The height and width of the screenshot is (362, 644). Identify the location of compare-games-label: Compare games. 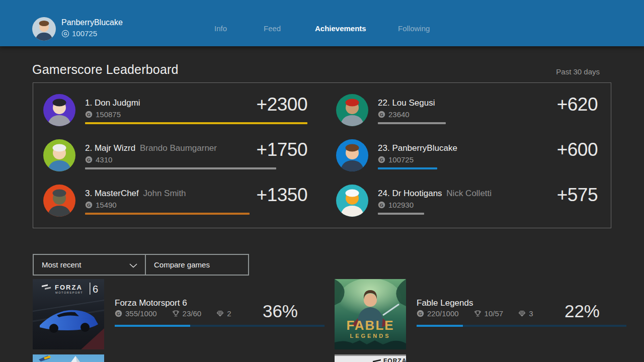
(182, 264).